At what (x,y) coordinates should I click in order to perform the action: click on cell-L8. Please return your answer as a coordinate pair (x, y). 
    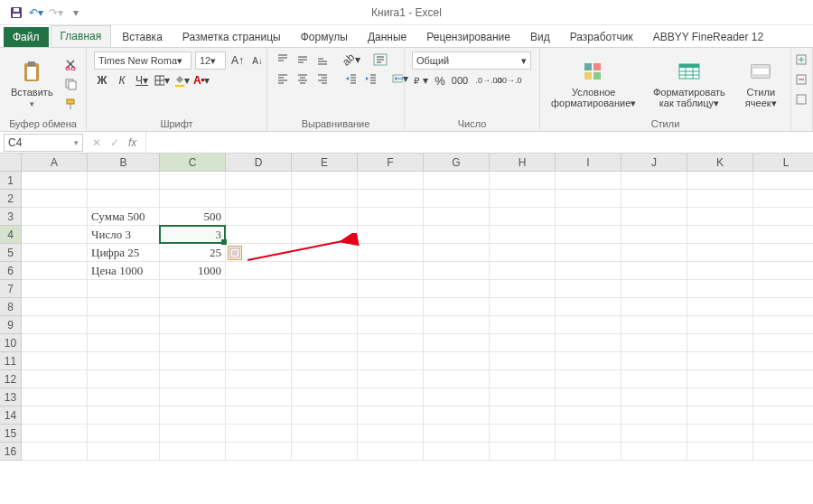
    Looking at the image, I should click on (783, 307).